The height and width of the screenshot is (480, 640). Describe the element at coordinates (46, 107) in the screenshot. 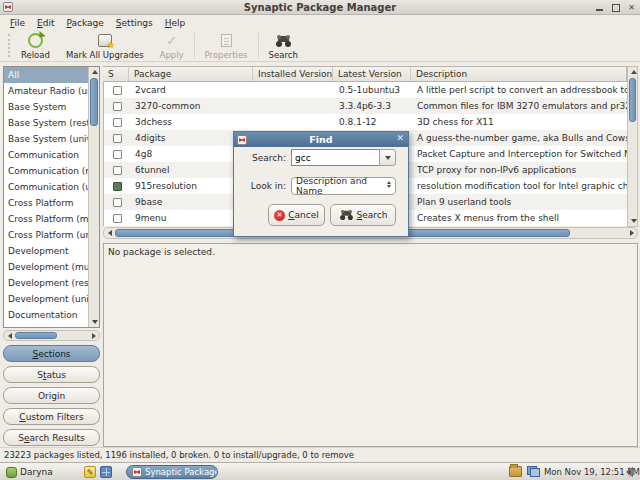

I see `section-list-item: Base System` at that location.